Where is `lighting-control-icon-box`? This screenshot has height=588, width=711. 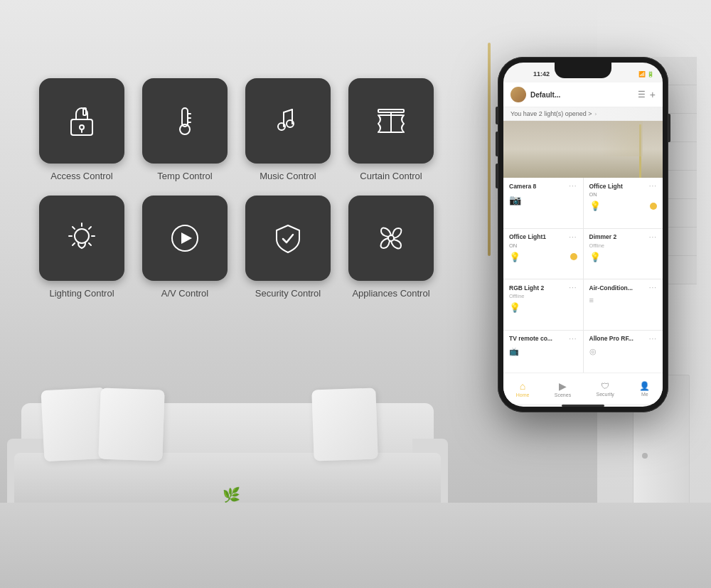
lighting-control-icon-box is located at coordinates (82, 238).